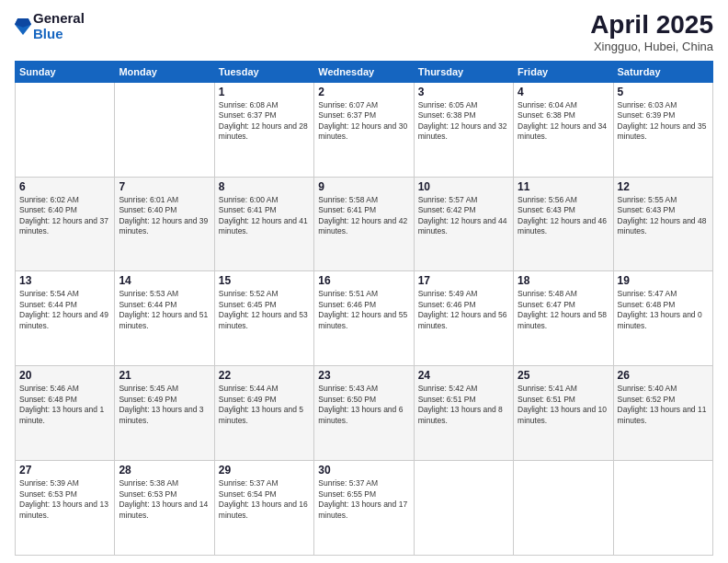 This screenshot has width=728, height=563. What do you see at coordinates (364, 310) in the screenshot?
I see `cell-info: Sunrise: 5:51 AM Sunset: 6:46 PM Dayligh…` at bounding box center [364, 310].